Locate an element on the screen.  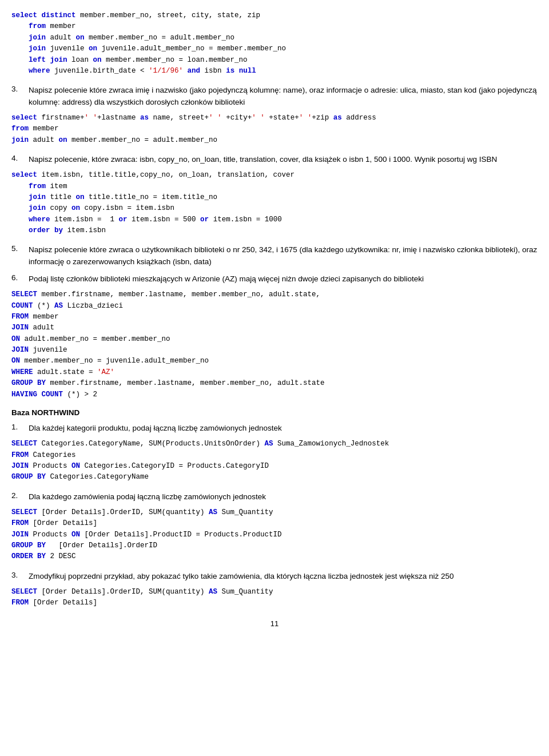
section-5-heading: 5. Napisz polecenie które zwraca o użytk… is located at coordinates (274, 256).